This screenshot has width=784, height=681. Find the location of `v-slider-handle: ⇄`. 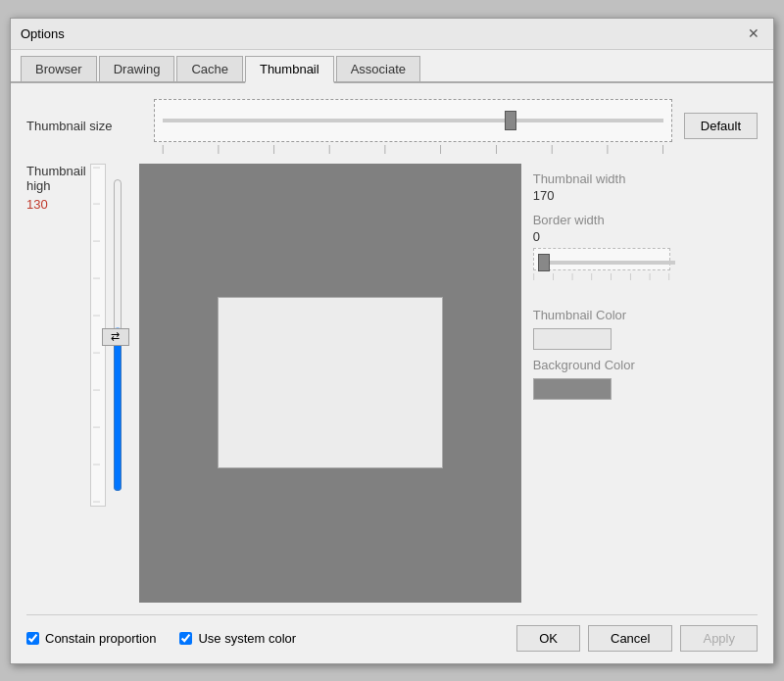

v-slider-handle: ⇄ is located at coordinates (116, 337).